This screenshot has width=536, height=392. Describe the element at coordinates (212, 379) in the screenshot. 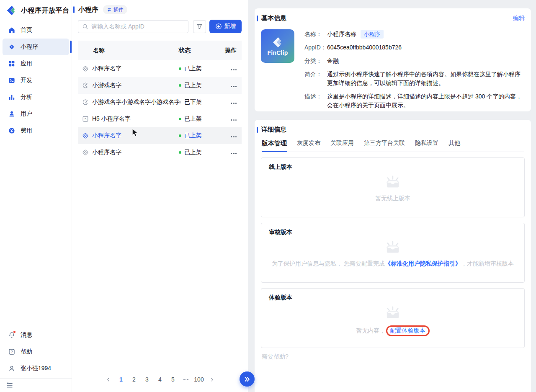

I see `next-page-icon` at that location.